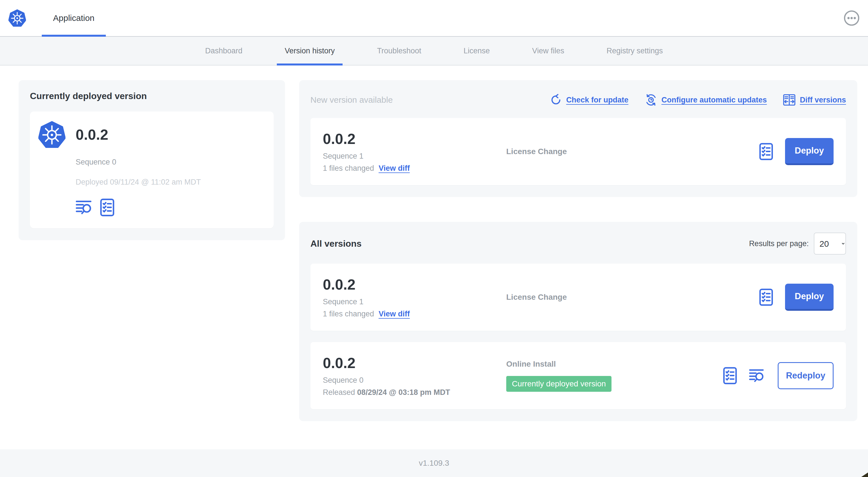  Describe the element at coordinates (152, 170) in the screenshot. I see `current-version-box: 0.0.2 Sequence 0 Deployed 09/11/24 @ 11:…` at that location.